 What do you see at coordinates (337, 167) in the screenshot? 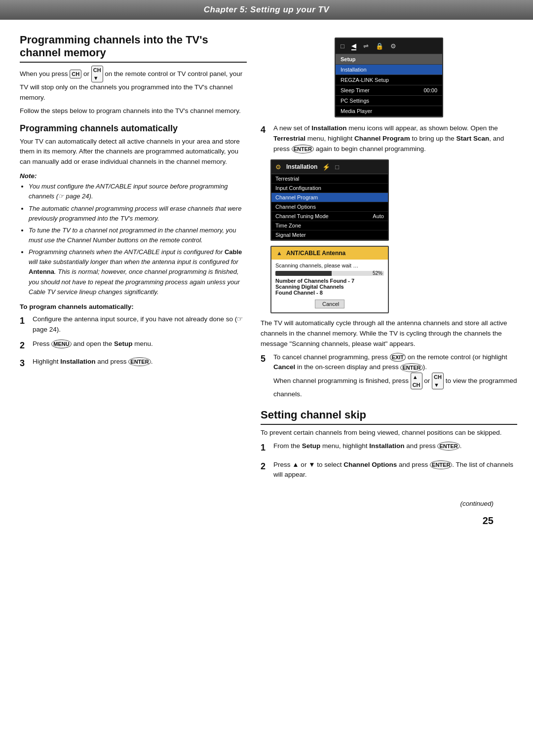
I see `install-icon3: □` at bounding box center [337, 167].